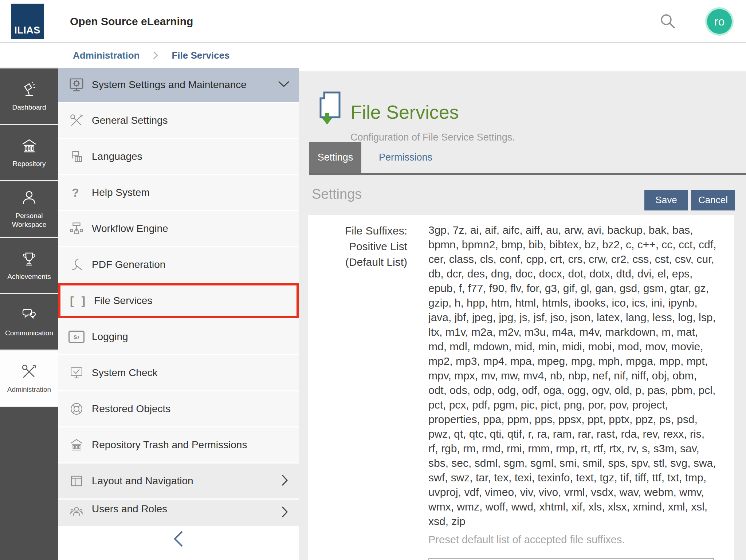 This screenshot has width=746, height=560. I want to click on sidebar-item-label: Repository, so click(29, 164).